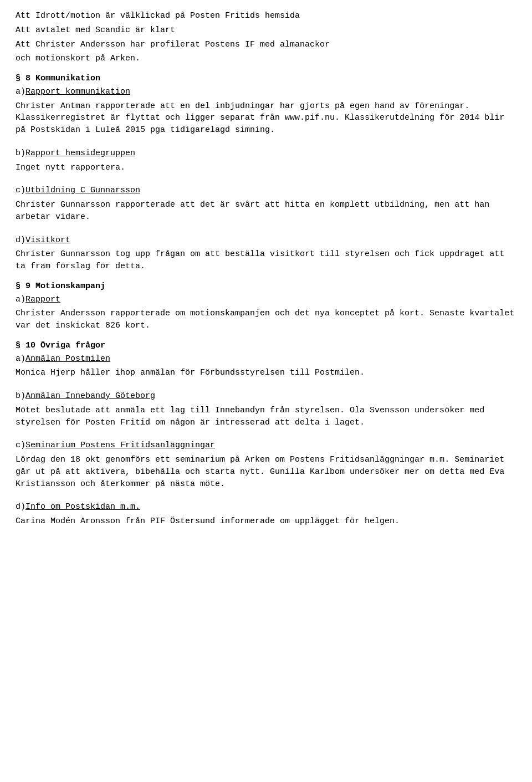 Image resolution: width=532 pixels, height=782 pixels. I want to click on section-9a: a)Rapport Christer Andersson rapporterad…, so click(266, 313).